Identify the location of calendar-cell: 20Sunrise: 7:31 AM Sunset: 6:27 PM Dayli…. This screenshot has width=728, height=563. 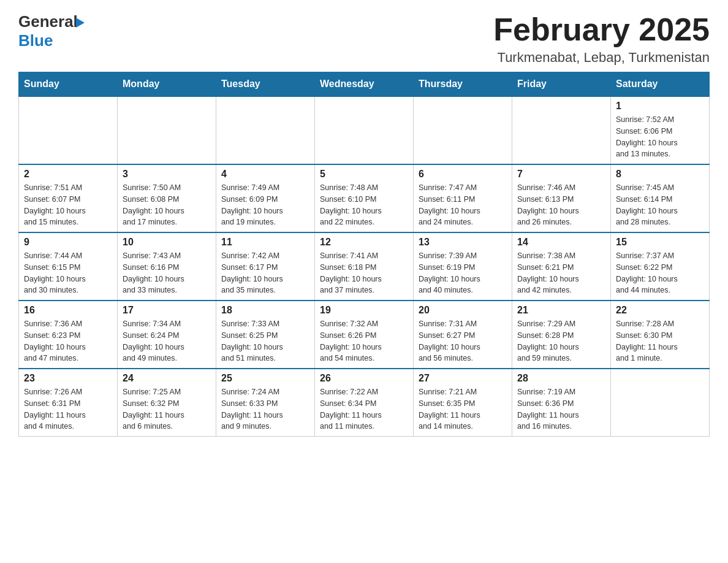
(463, 335).